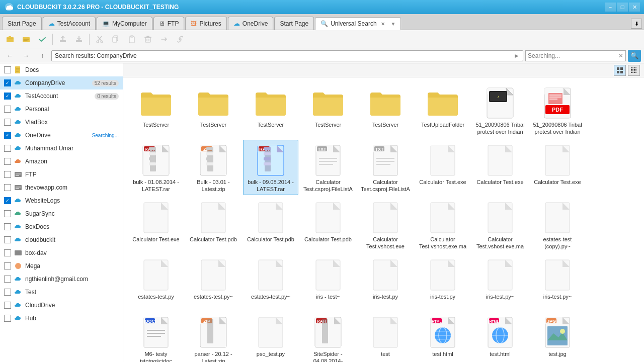  What do you see at coordinates (132, 39) in the screenshot?
I see `paste-button` at bounding box center [132, 39].